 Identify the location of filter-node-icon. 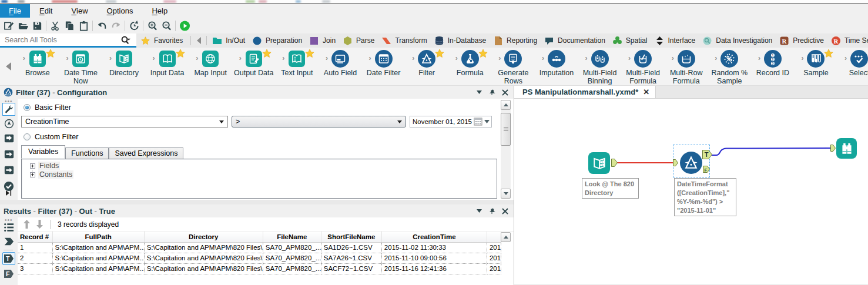
(691, 163).